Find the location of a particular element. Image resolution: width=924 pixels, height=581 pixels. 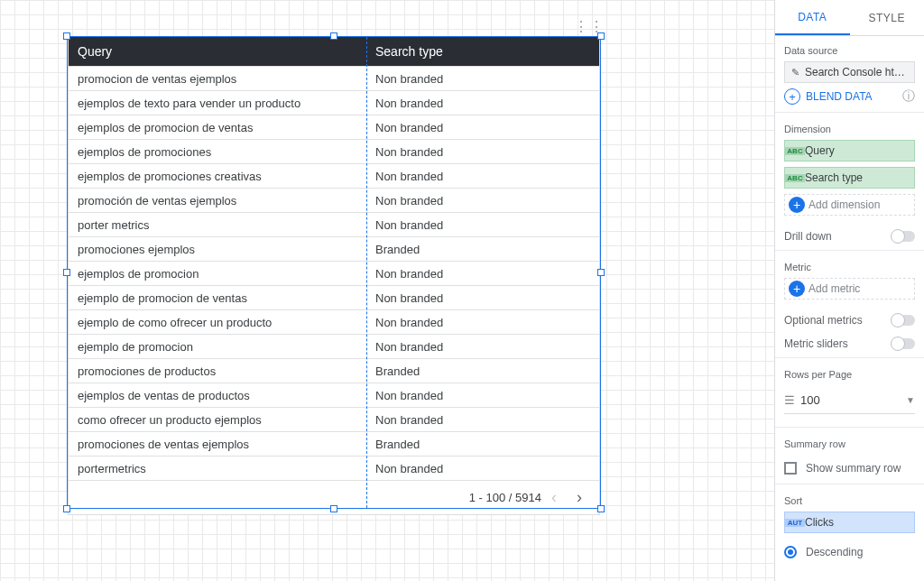

tab-data: DATA is located at coordinates (812, 18).